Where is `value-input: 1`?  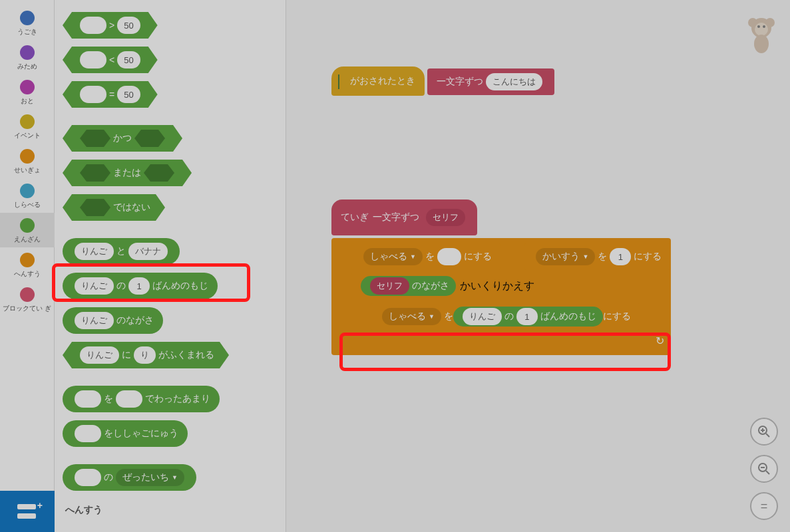
value-input: 1 is located at coordinates (620, 257).